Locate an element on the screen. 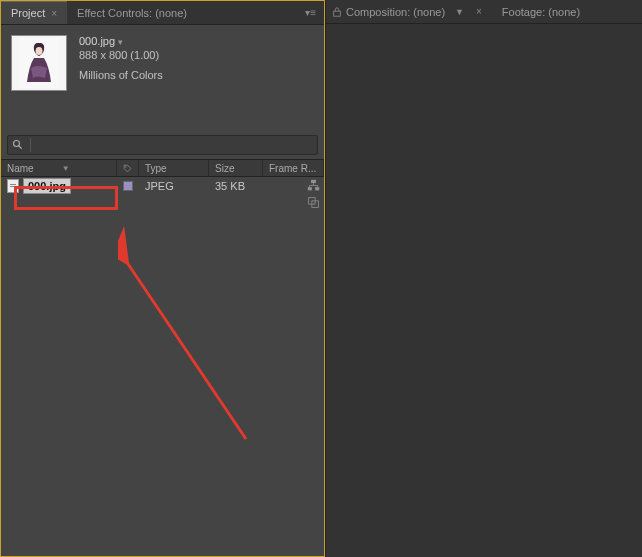 This screenshot has height=557, width=642. cell-label is located at coordinates (128, 186).